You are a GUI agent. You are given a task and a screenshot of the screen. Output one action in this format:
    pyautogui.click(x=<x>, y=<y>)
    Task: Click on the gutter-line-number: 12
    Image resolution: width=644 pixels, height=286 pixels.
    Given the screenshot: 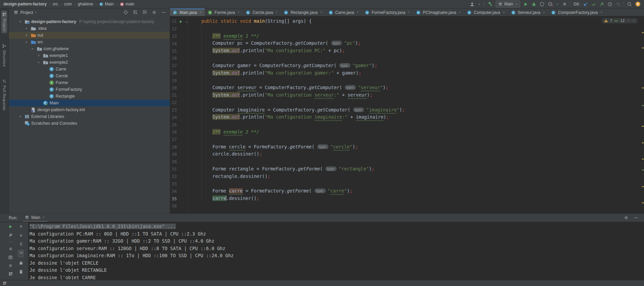 What is the action you would take?
    pyautogui.click(x=173, y=28)
    